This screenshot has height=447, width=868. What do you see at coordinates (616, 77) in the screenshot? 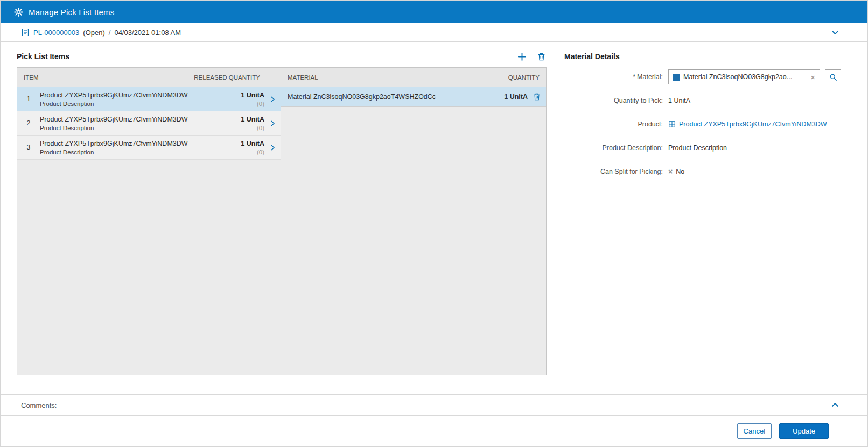
I see `material-field-label: *Material:` at bounding box center [616, 77].